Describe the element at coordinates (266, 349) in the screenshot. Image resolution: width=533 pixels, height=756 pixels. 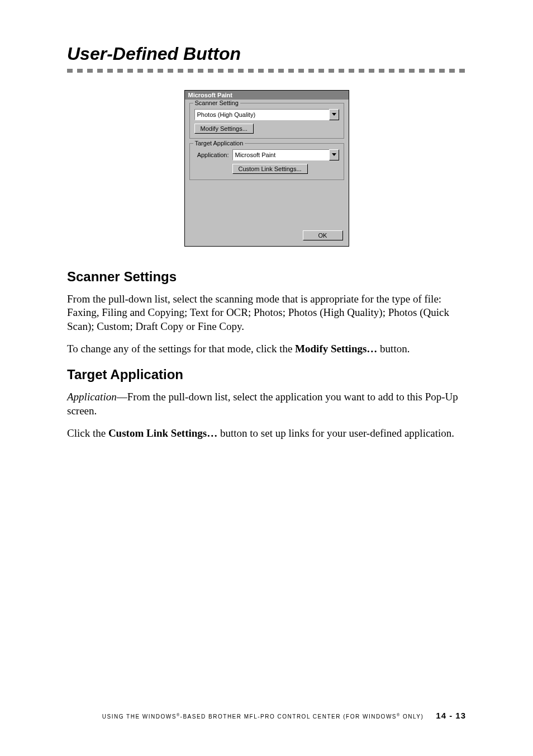
I see `para-scanner-settings-2: To change any of the settings for that m…` at that location.